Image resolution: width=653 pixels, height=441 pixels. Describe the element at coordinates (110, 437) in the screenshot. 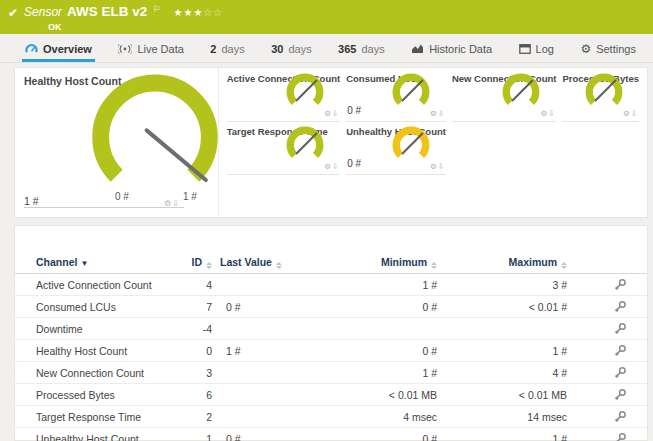

I see `channel-name: Unhealthy Host Count` at that location.